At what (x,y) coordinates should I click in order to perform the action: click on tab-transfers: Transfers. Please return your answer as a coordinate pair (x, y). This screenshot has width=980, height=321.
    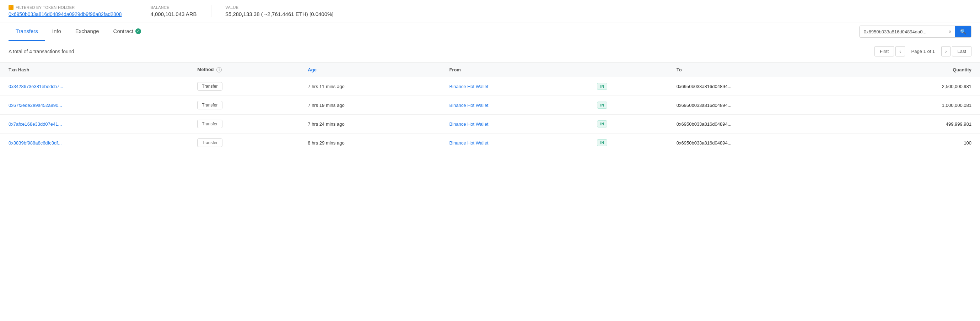
    Looking at the image, I should click on (27, 32).